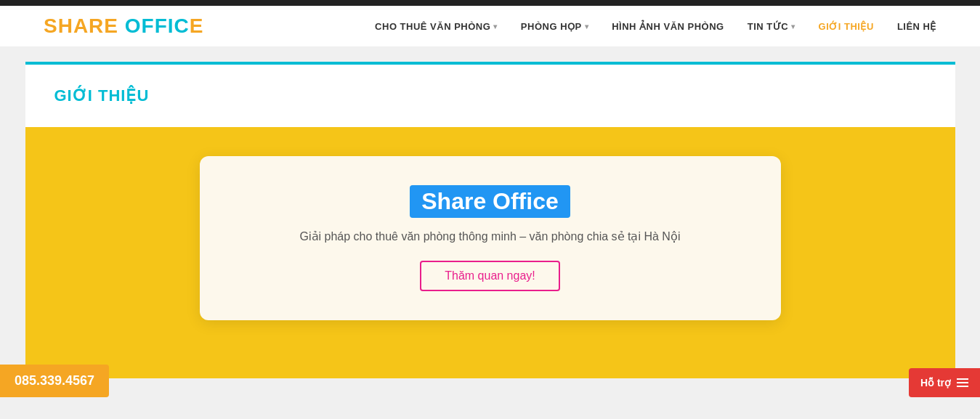 Image resolution: width=980 pixels, height=419 pixels. What do you see at coordinates (846, 26) in the screenshot?
I see `nav-item-gioi-thieu: GIỚI THIỆU` at bounding box center [846, 26].